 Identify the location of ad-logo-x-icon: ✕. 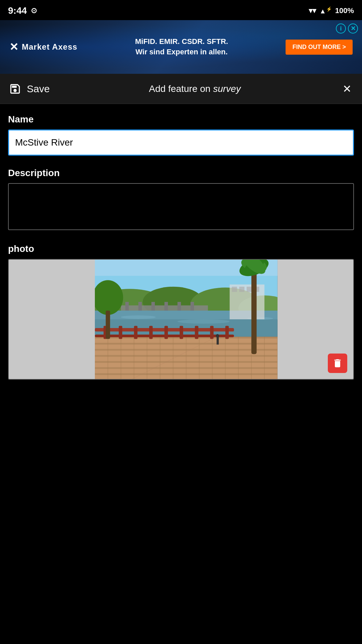
(14, 47).